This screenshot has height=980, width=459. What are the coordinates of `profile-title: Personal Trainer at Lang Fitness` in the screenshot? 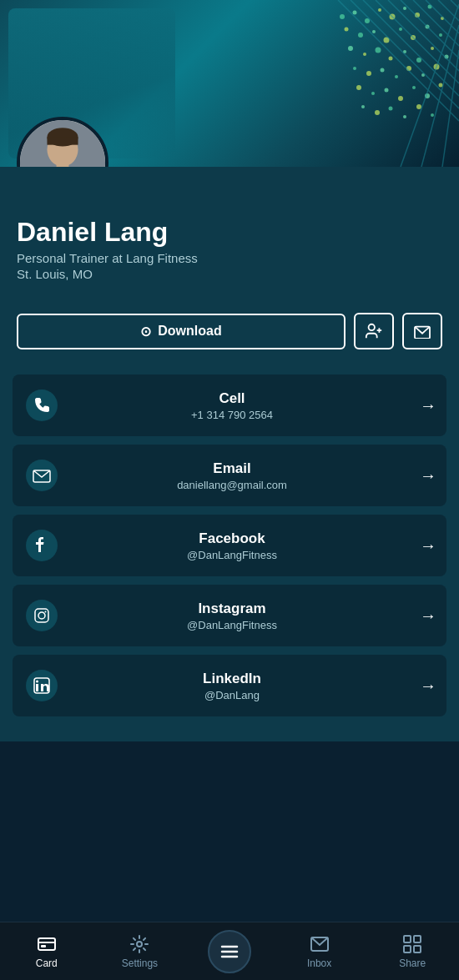 It's located at (230, 259).